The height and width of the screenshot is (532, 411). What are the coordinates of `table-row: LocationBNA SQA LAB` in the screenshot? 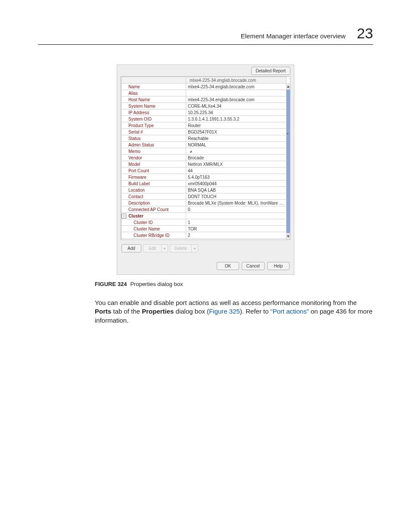 It's located at (204, 190).